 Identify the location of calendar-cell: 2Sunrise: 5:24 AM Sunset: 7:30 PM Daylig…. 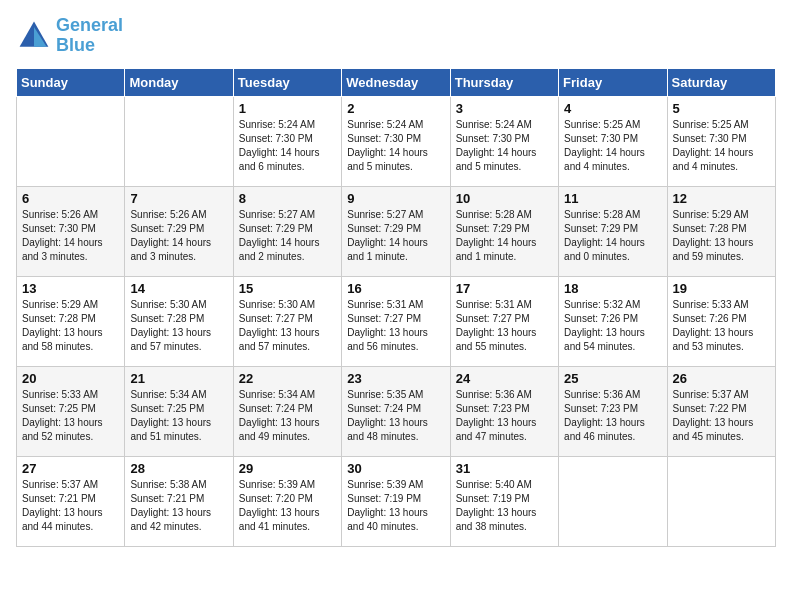
(396, 141).